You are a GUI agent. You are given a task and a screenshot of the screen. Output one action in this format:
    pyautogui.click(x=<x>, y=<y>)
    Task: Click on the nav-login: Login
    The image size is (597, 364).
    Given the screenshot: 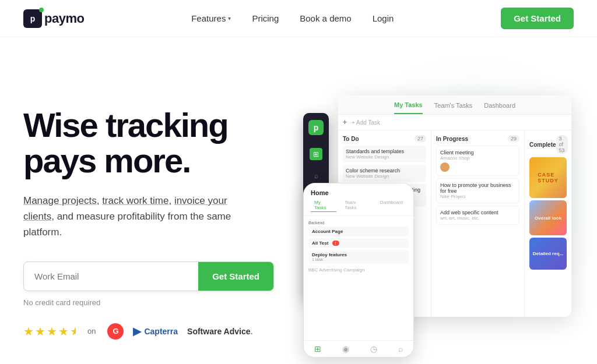 What is the action you would take?
    pyautogui.click(x=384, y=19)
    